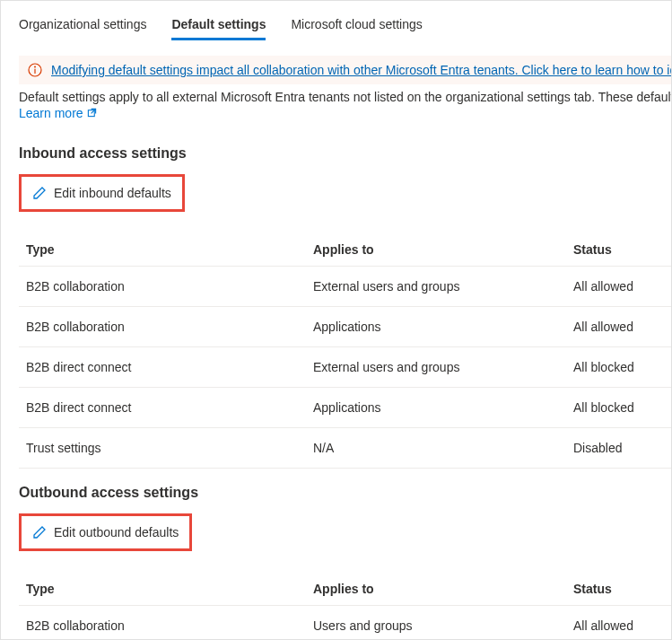 This screenshot has height=640, width=672. Describe the element at coordinates (35, 70) in the screenshot. I see `info-icon` at that location.